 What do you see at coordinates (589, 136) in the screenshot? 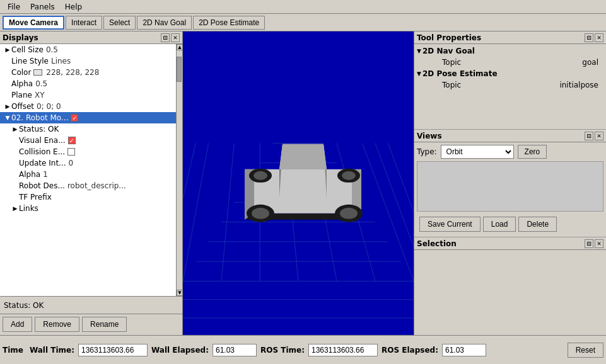
I see `views-icon-1: ⊡` at bounding box center [589, 136].